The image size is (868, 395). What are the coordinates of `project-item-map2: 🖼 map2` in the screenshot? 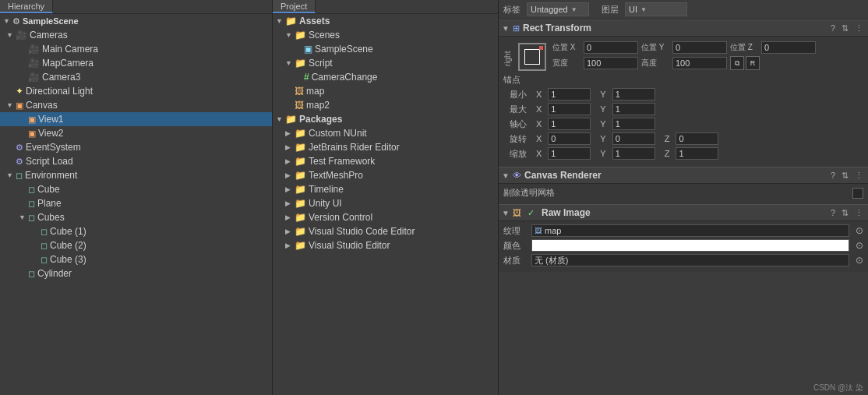 It's located at (385, 105).